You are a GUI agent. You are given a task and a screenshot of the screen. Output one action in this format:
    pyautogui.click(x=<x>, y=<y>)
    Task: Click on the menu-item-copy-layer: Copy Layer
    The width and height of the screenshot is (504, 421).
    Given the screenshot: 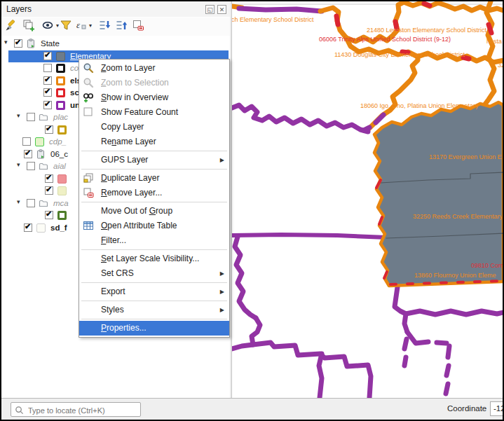 What is the action you would take?
    pyautogui.click(x=154, y=127)
    